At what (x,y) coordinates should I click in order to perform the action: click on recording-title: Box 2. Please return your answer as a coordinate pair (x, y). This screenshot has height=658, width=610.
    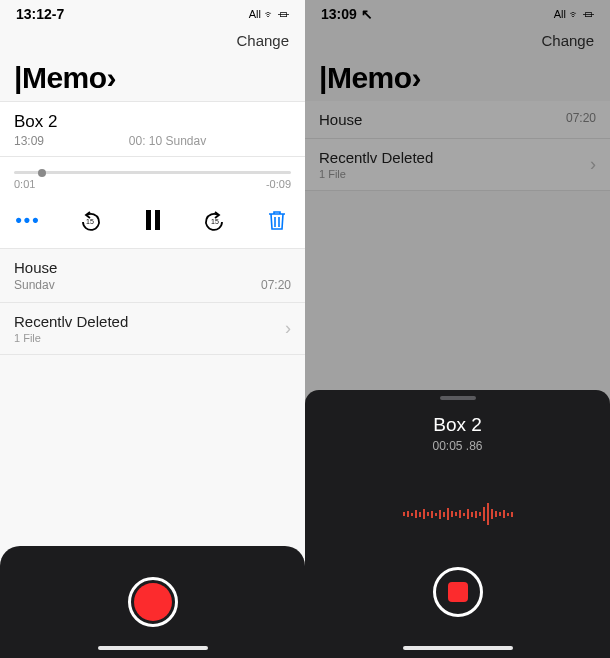
    Looking at the image, I should click on (458, 425).